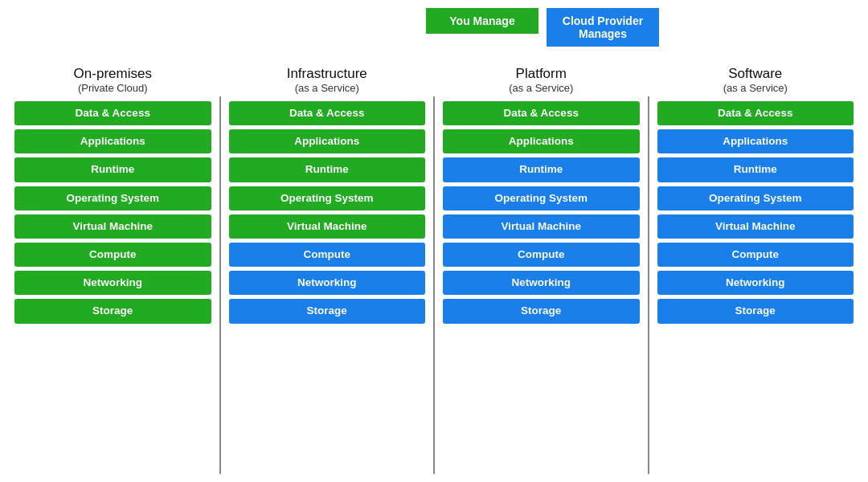 Image resolution: width=868 pixels, height=482 pixels. Describe the element at coordinates (113, 255) in the screenshot. I see `cell-on-premises-5: Compute` at that location.